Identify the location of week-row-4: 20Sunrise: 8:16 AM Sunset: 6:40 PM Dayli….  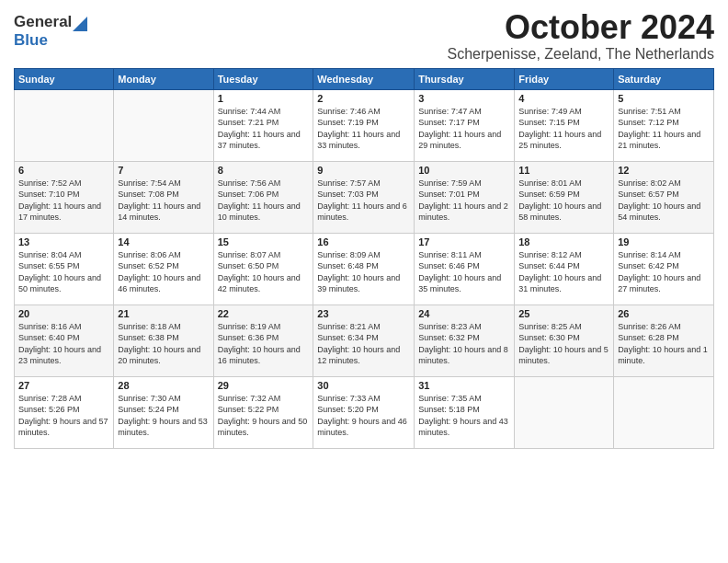
(364, 340).